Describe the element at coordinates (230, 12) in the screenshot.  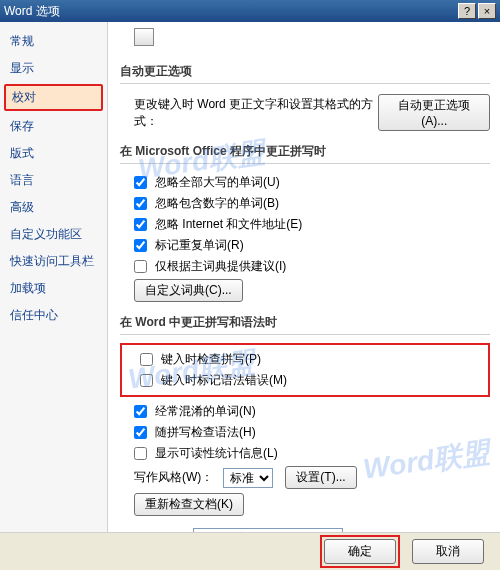
I see `window-title: Word 选项` at that location.